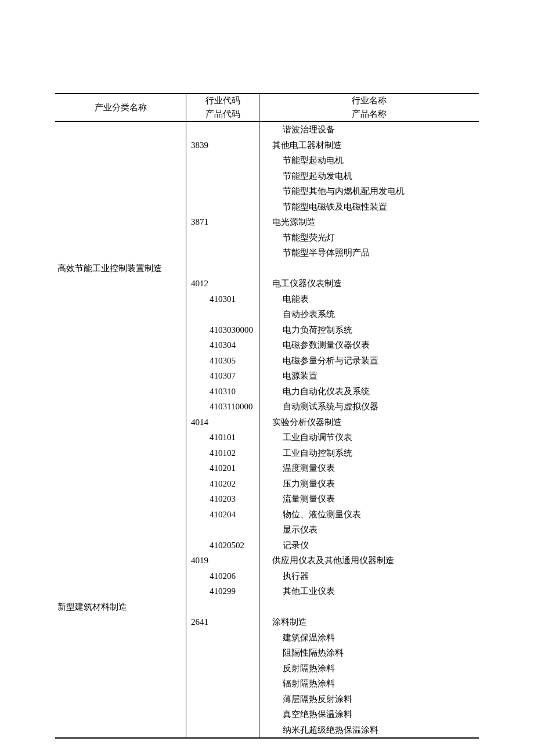 This screenshot has height=756, width=534. I want to click on name-cell: 节能型起动电机, so click(369, 160).